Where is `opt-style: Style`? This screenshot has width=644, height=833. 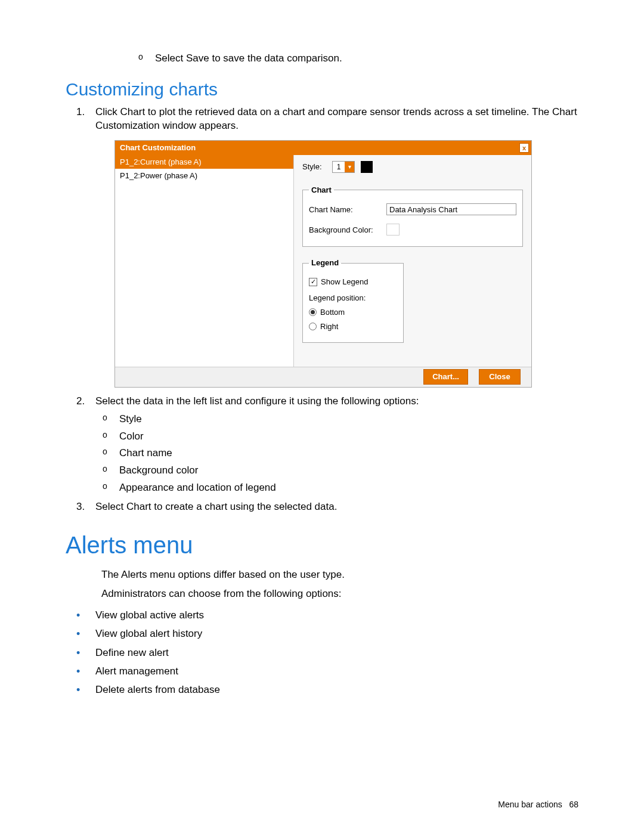
opt-style: Style is located at coordinates (337, 420).